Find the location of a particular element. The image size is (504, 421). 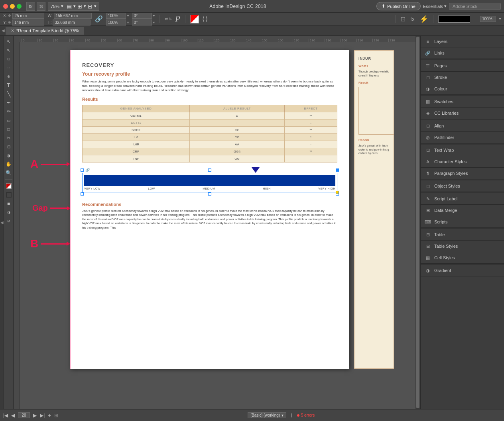

nav-add-page: + is located at coordinates (49, 415).